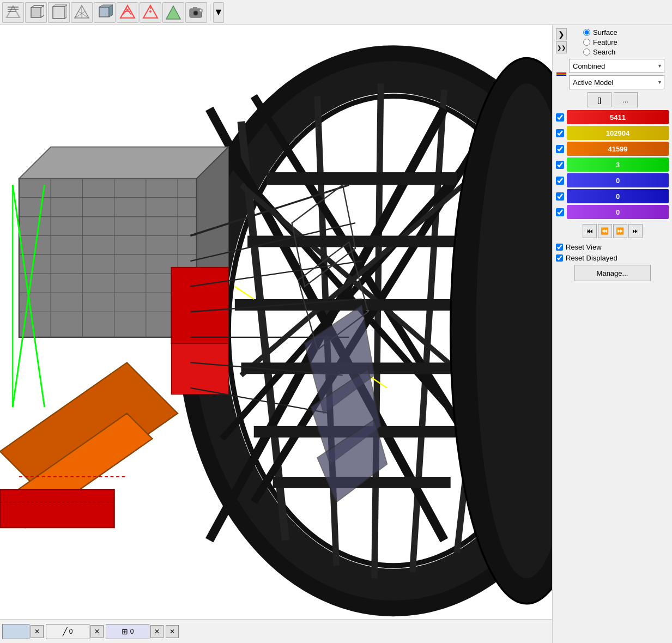 Image resolution: width=672 pixels, height=643 pixels. I want to click on radio-search, so click(586, 52).